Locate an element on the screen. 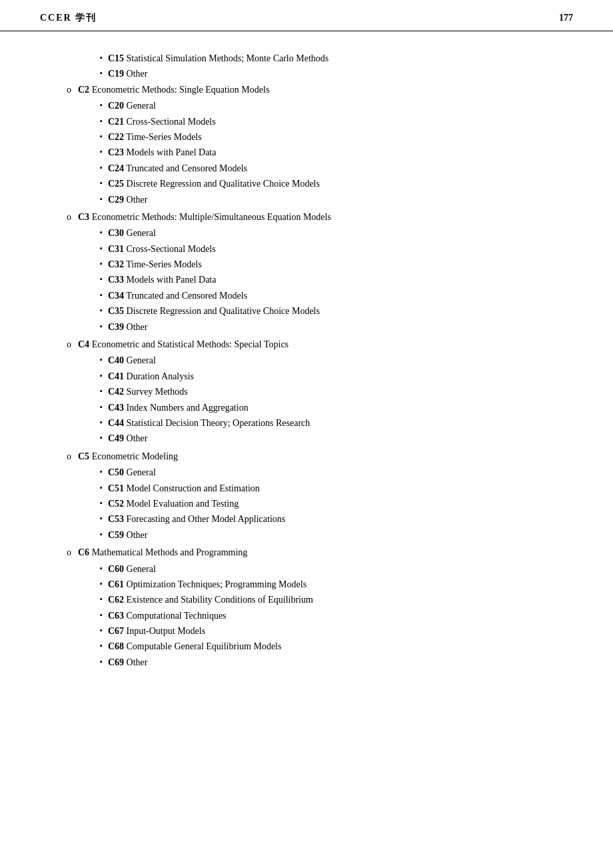 This screenshot has width=613, height=868. list-item: ▪ C29 Other is located at coordinates (306, 200).